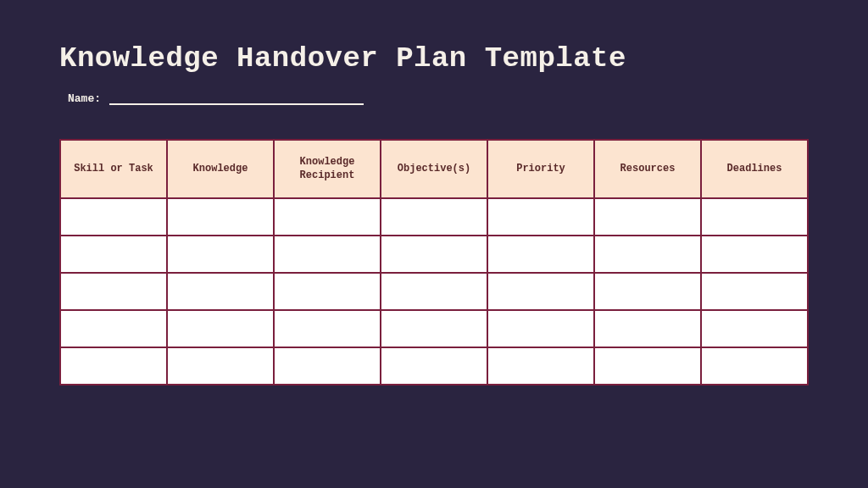 This screenshot has height=488, width=868. I want to click on page-title: Knowledge Handover Plan Template, so click(434, 58).